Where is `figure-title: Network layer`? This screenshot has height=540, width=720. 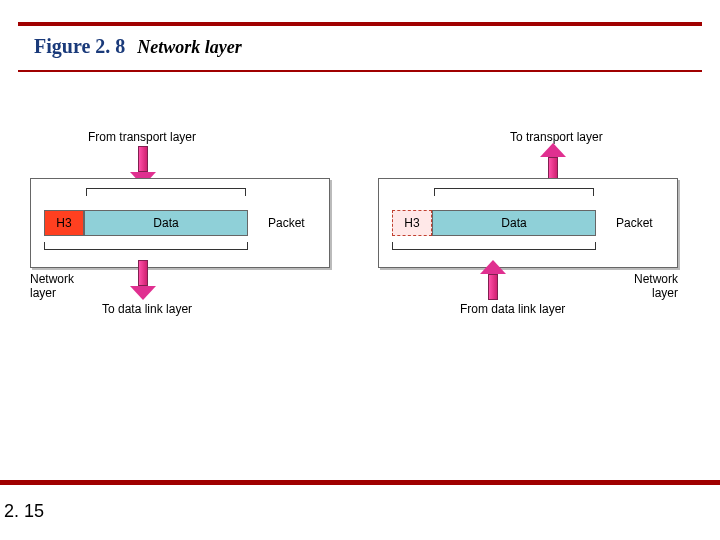 figure-title: Network layer is located at coordinates (189, 48).